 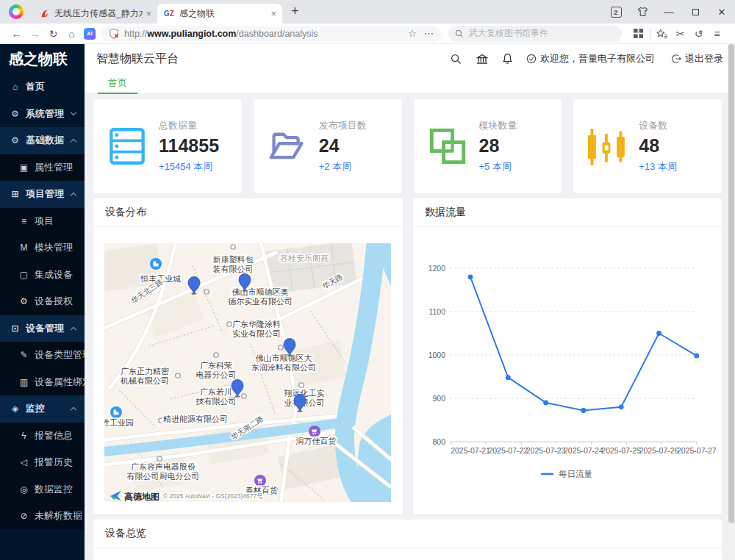 What do you see at coordinates (439, 442) in the screenshot?
I see `svg-text: 800` at bounding box center [439, 442].